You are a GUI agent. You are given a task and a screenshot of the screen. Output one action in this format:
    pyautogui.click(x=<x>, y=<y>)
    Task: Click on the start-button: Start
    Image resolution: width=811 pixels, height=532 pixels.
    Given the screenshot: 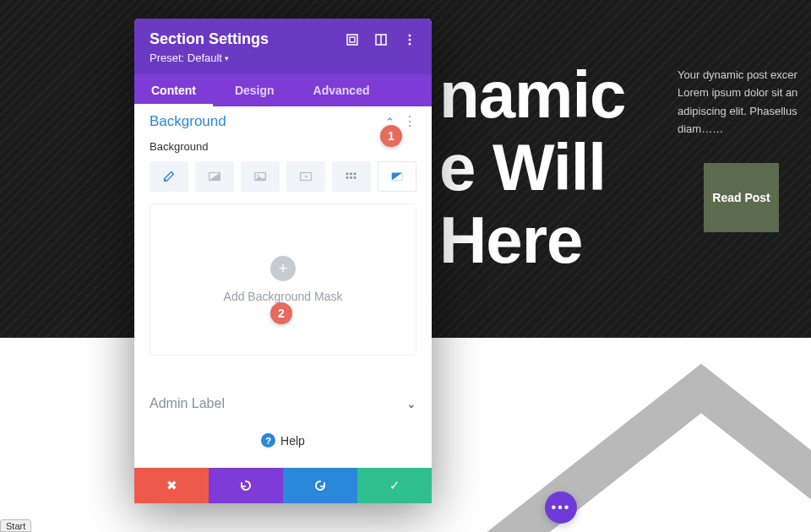 What is the action you would take?
    pyautogui.click(x=15, y=525)
    